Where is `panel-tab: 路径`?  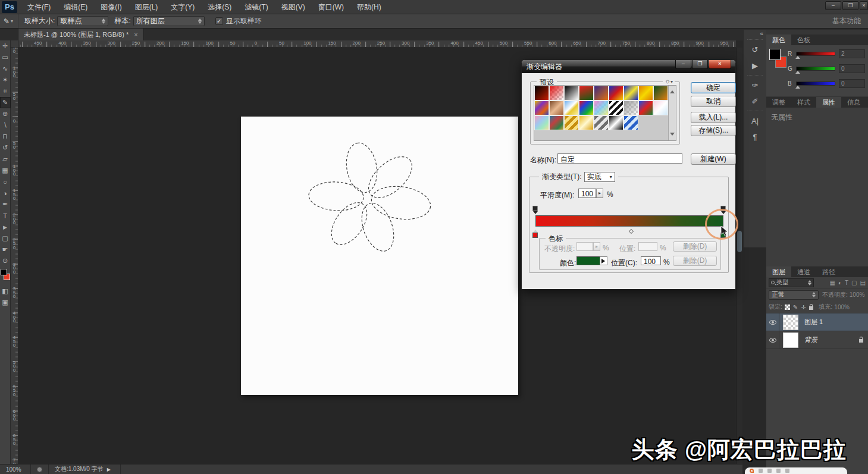
panel-tab: 路径 is located at coordinates (829, 272).